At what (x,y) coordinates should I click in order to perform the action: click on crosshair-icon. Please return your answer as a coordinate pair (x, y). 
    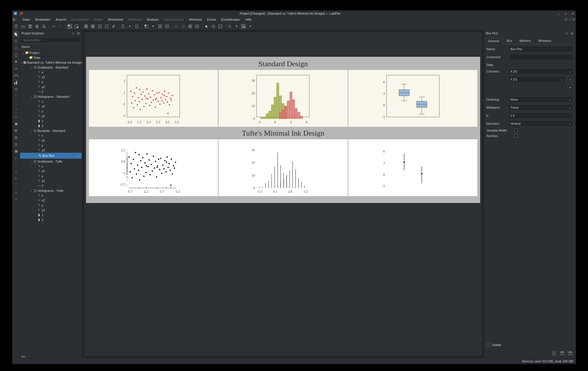
    Looking at the image, I should click on (213, 26).